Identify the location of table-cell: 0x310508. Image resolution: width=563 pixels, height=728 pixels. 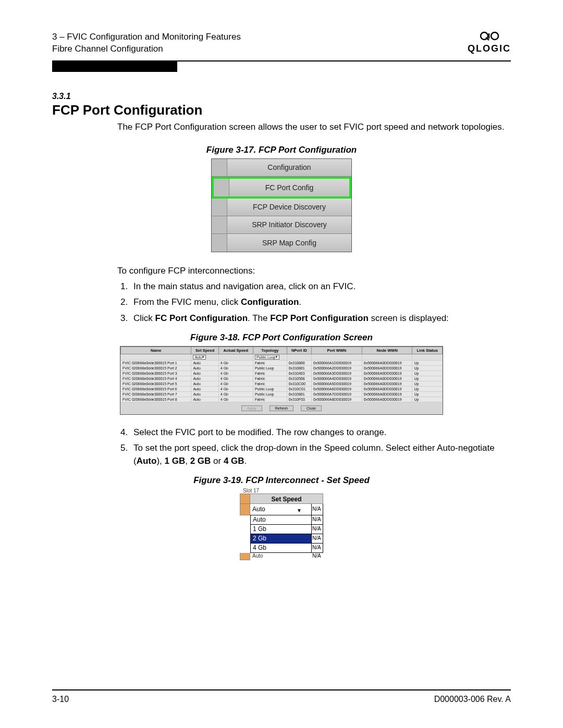
(299, 378).